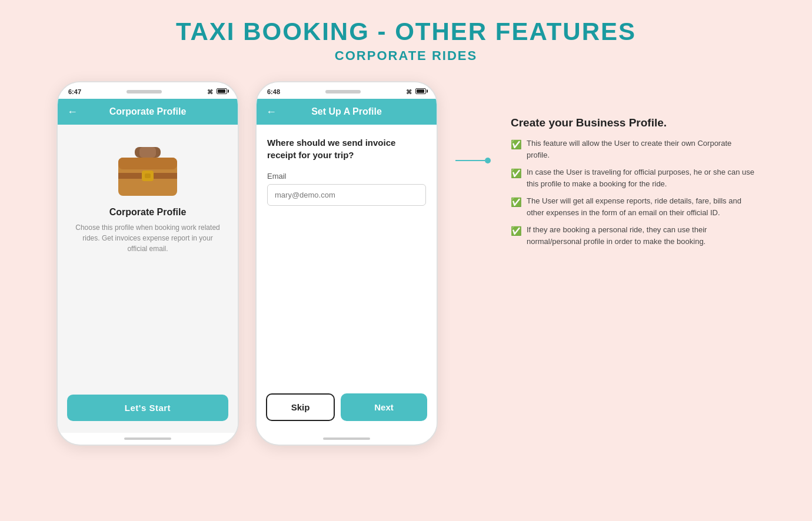 This screenshot has height=521, width=812. Describe the element at coordinates (633, 235) in the screenshot. I see `info-item-4: ✅ If they are booking a personal ride, t…` at that location.